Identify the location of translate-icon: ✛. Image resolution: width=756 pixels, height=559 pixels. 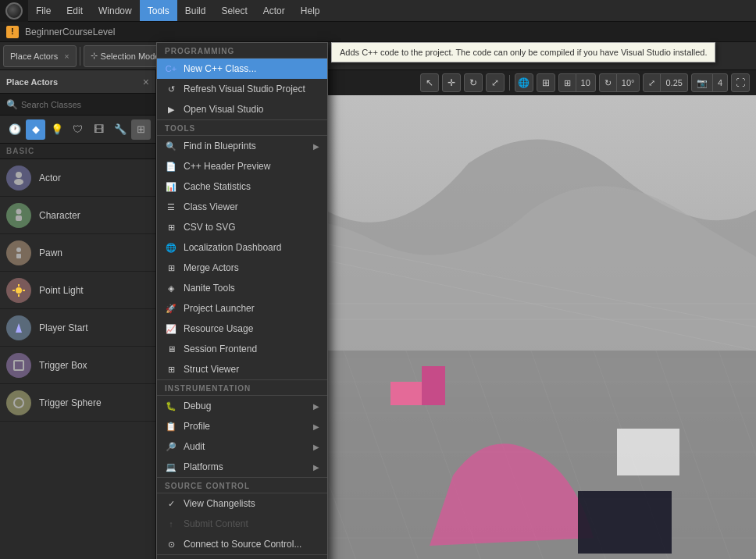
(451, 83).